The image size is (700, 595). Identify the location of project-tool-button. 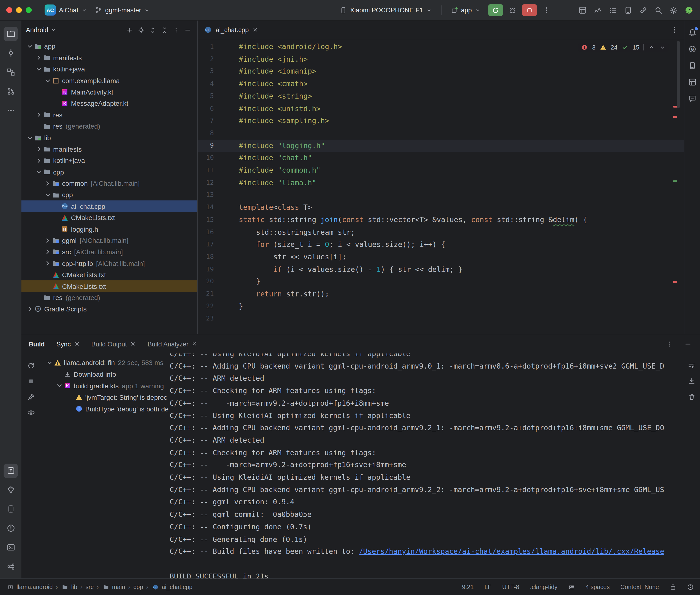
(11, 34).